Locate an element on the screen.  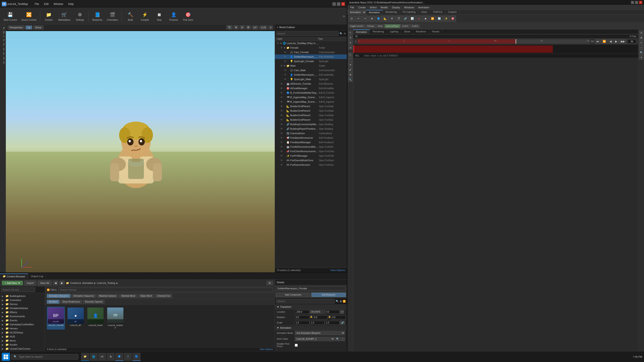
perspective-btn: Perspective is located at coordinates (16, 28).